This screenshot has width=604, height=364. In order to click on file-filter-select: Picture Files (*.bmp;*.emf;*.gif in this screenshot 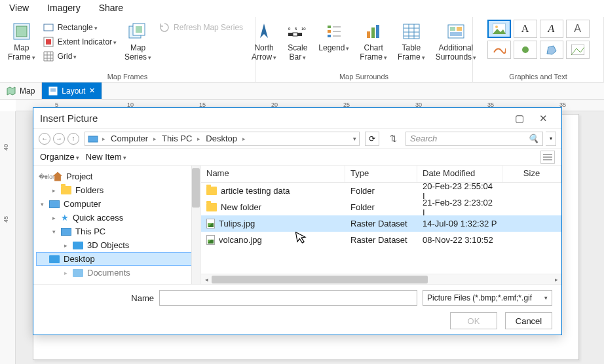, I will do `click(487, 298)`.